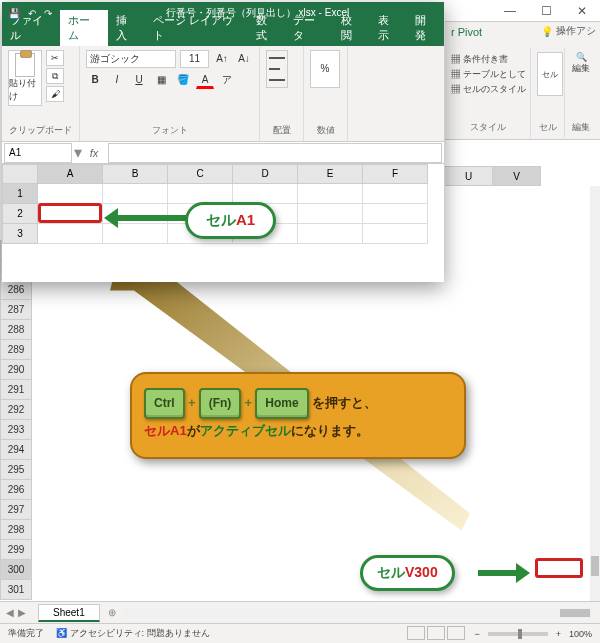  I want to click on zoom-slider, so click(518, 634).